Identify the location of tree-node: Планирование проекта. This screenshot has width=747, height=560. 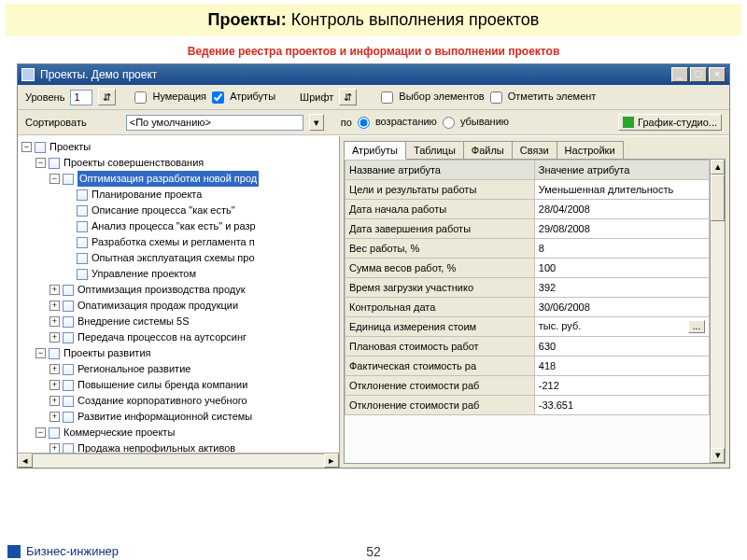
(180, 194).